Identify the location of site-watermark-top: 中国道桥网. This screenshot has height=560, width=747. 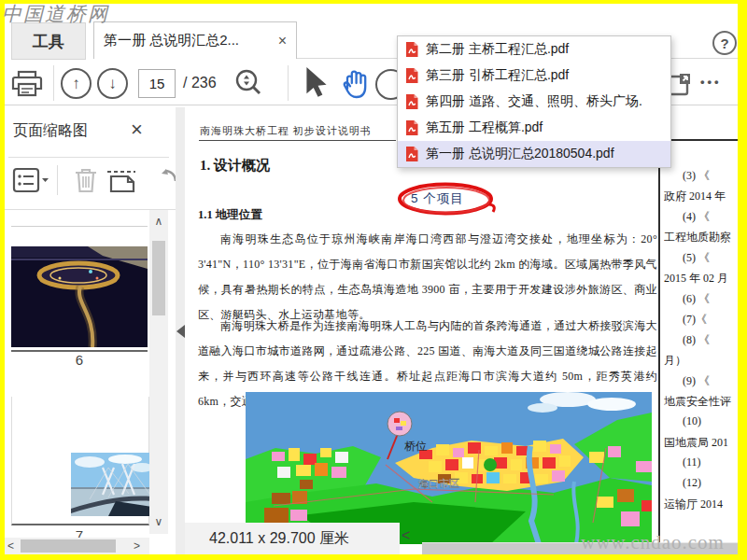
(56, 14).